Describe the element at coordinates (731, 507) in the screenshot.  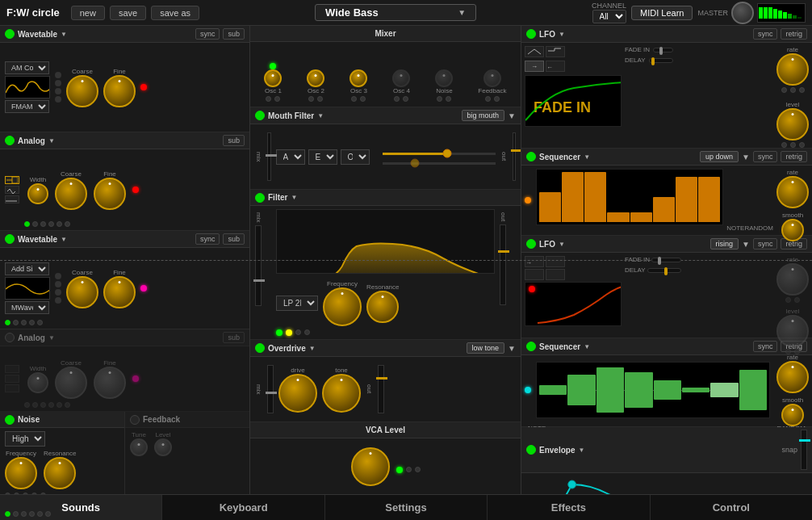
I see `tab-control: Control` at that location.